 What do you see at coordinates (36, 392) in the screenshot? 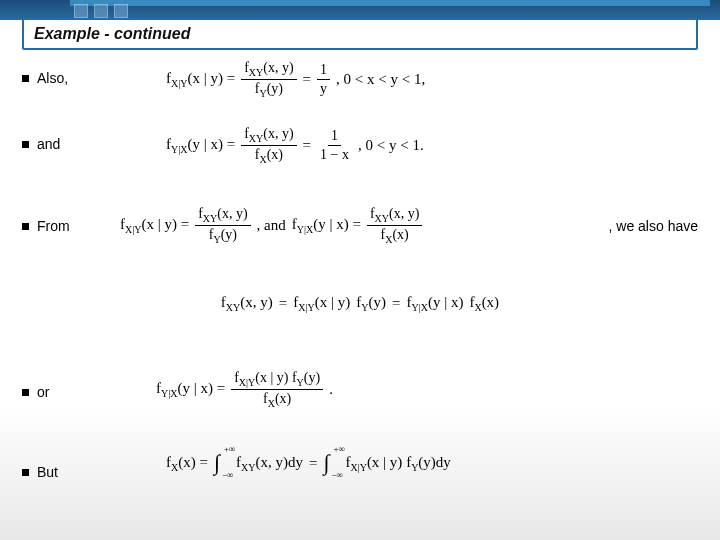
I see `bullet-or: or` at bounding box center [36, 392].